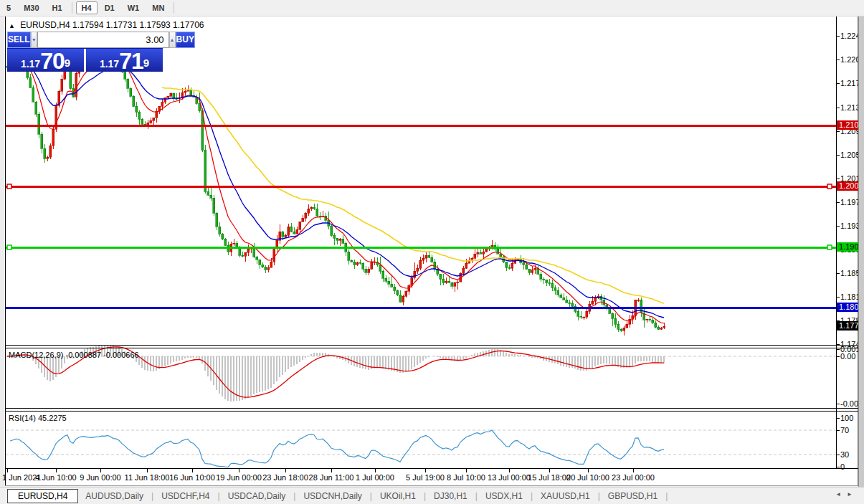 This screenshot has height=504, width=864. What do you see at coordinates (52, 61) in the screenshot?
I see `sell-price-main: 70` at bounding box center [52, 61].